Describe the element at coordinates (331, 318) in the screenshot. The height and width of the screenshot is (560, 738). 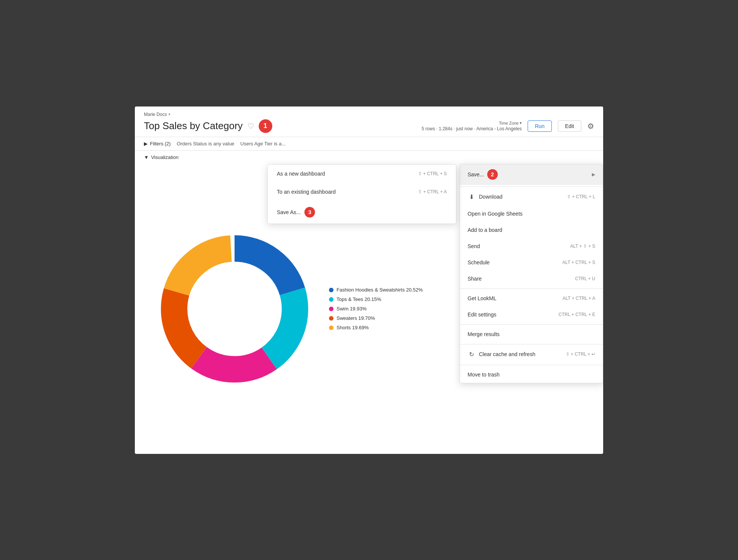
I see `legend-dot-sweaters` at that location.